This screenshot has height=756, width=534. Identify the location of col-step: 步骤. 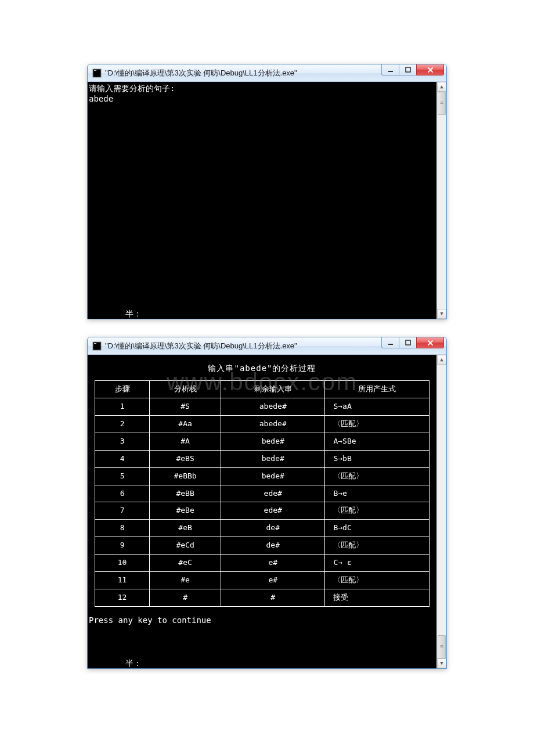
(122, 390).